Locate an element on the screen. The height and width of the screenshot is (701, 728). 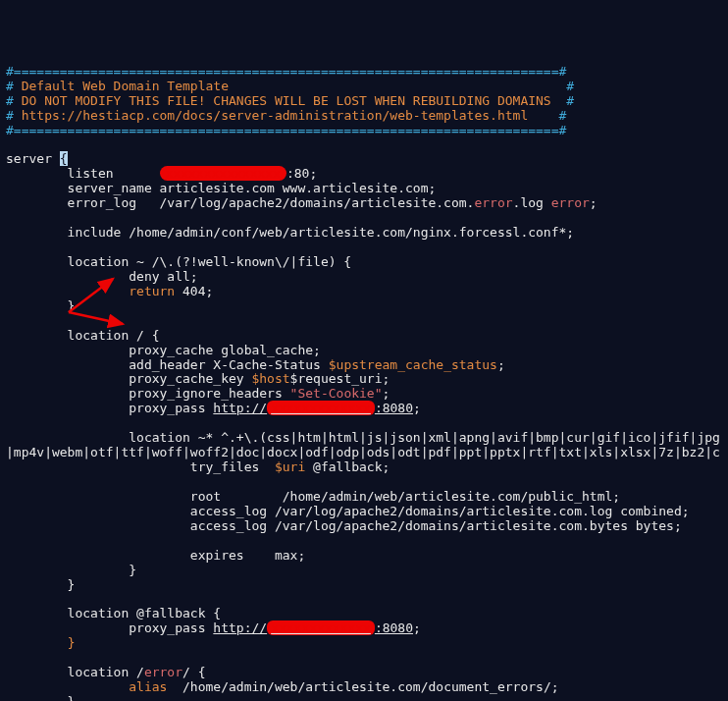
include-directive: include /home/admin/conf/web/articlesite… is located at coordinates (290, 232).